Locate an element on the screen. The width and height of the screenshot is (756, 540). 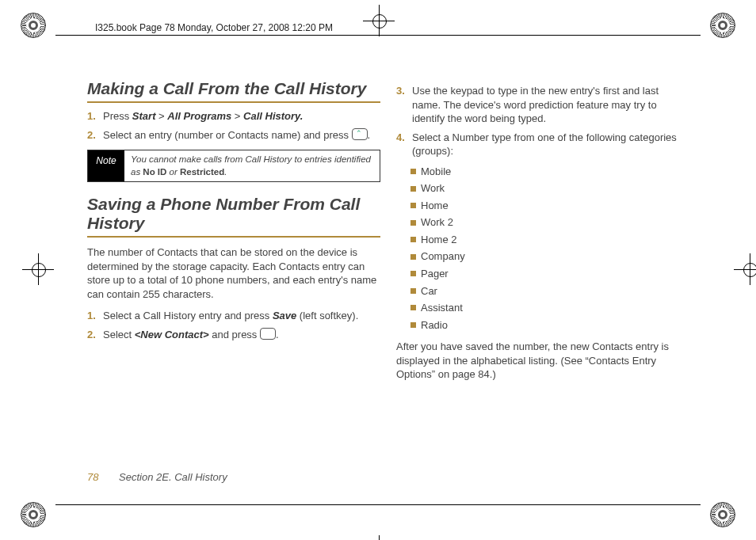
step-text: Select a Number type from one of the fol… is located at coordinates (551, 144).